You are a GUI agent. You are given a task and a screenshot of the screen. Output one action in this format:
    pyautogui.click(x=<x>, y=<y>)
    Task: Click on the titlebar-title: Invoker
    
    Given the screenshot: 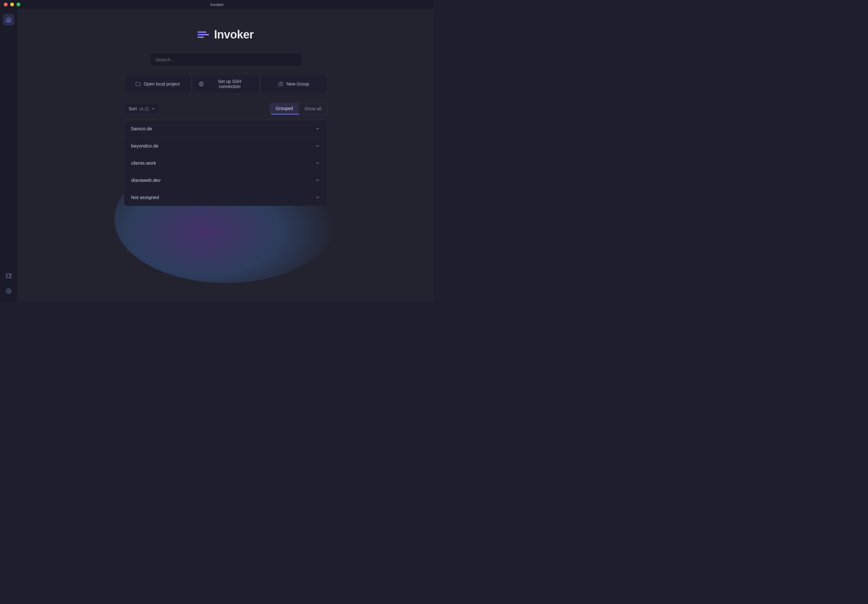 What is the action you would take?
    pyautogui.click(x=217, y=5)
    